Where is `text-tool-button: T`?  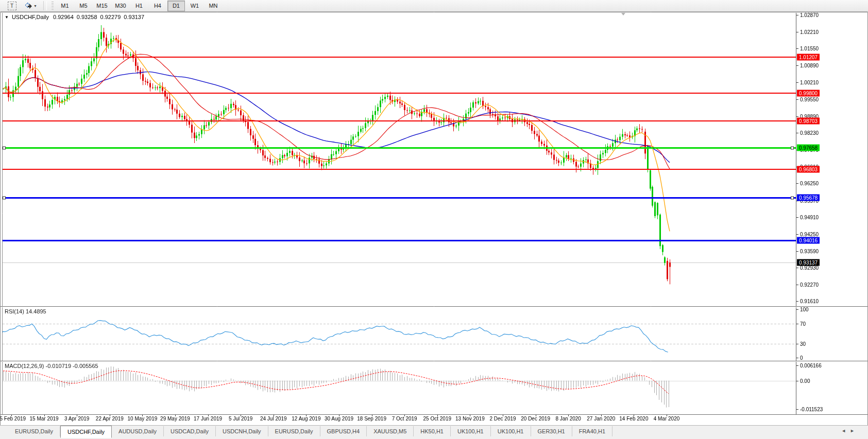 text-tool-button: T is located at coordinates (12, 6).